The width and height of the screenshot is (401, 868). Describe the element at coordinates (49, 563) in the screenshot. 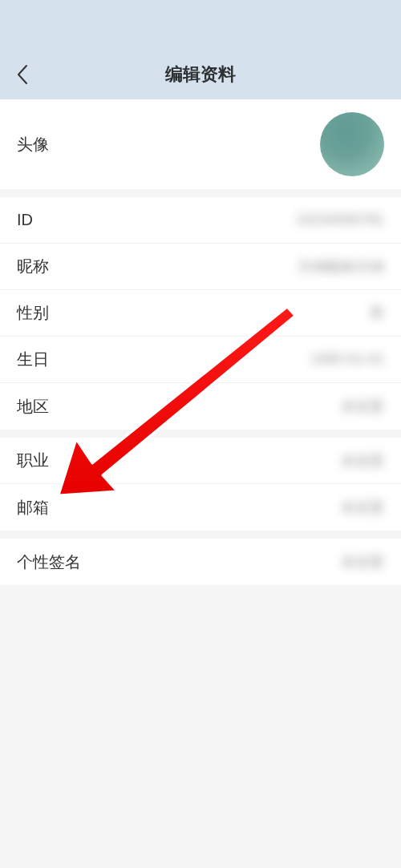

I see `row-label: 个性签名` at that location.